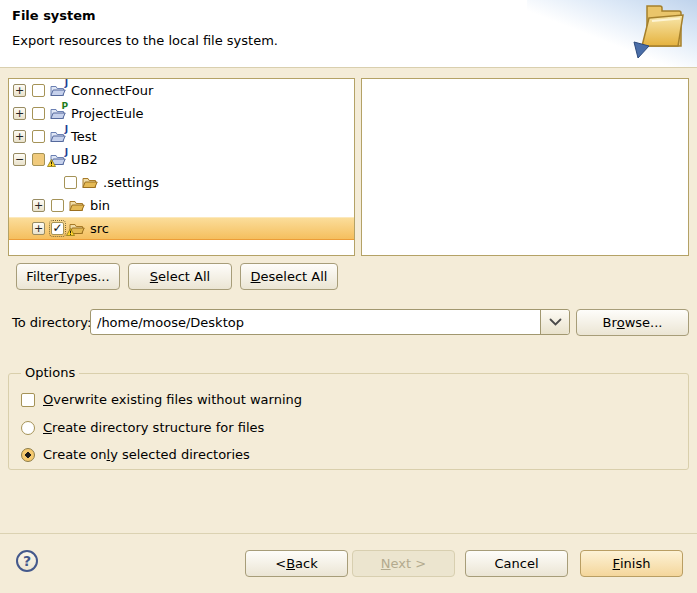 The width and height of the screenshot is (697, 593). Describe the element at coordinates (632, 322) in the screenshot. I see `browse-button: Browse...` at that location.